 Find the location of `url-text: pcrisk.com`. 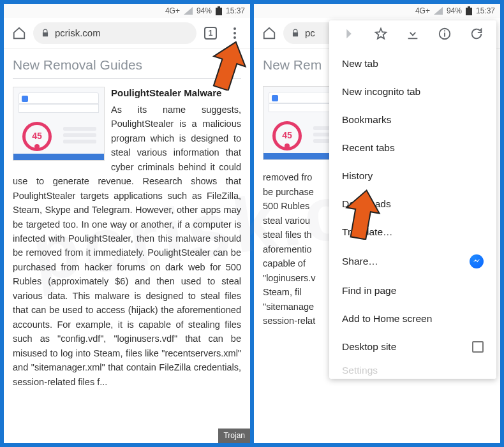

url-text: pcrisk.com is located at coordinates (78, 33).